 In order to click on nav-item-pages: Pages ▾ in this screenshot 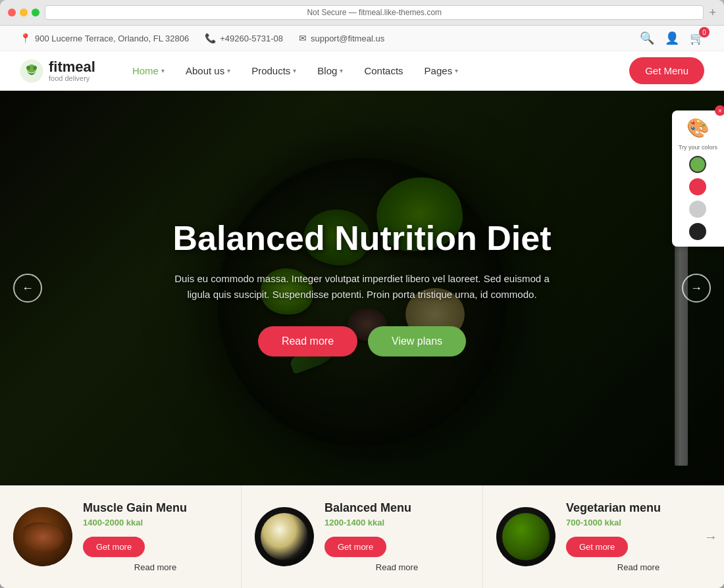, I will do `click(442, 71)`.